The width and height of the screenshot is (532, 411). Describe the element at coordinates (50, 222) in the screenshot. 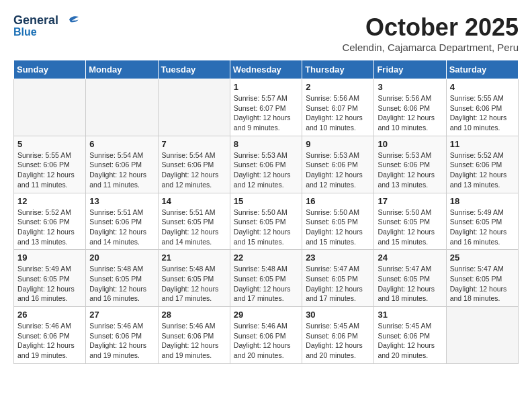

I see `table-row: 12Sunrise: 5:52 AMSunset: 6:06 PMDayligh…` at that location.